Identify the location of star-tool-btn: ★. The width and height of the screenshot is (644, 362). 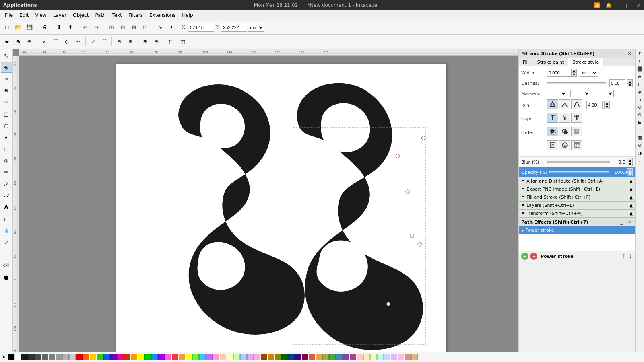
(6, 137).